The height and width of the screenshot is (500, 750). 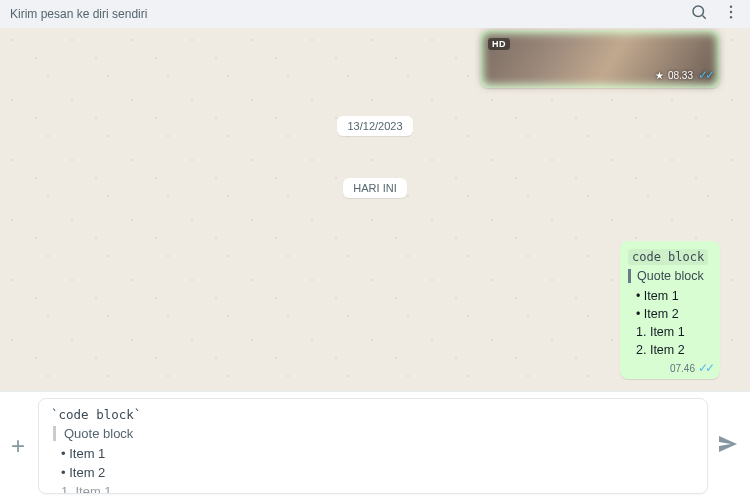 I want to click on media-time: 08.33, so click(x=680, y=76).